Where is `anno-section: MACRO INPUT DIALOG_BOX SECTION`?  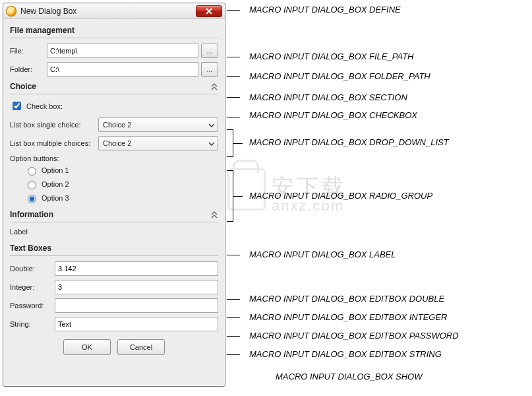 anno-section: MACRO INPUT DIALOG_BOX SECTION is located at coordinates (328, 98).